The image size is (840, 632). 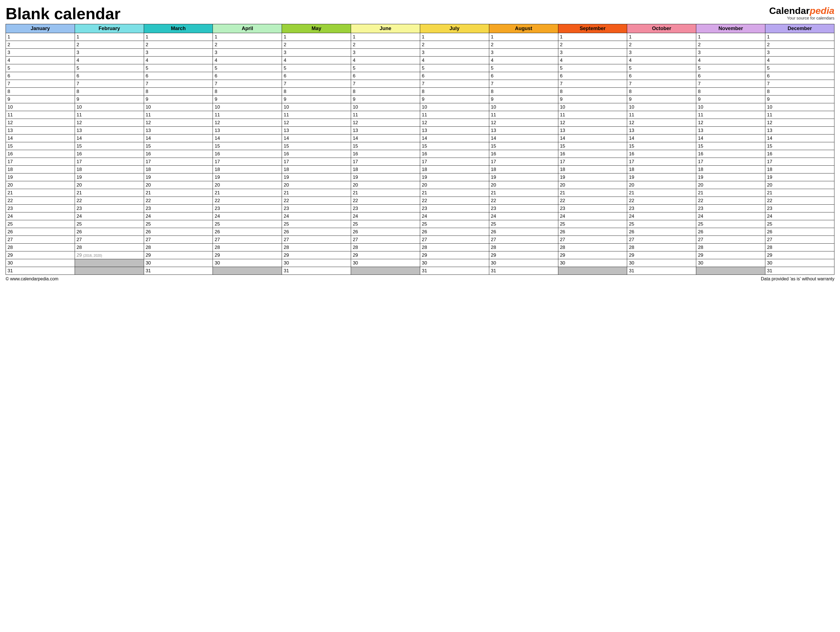 I want to click on month-header-february: February, so click(x=109, y=29).